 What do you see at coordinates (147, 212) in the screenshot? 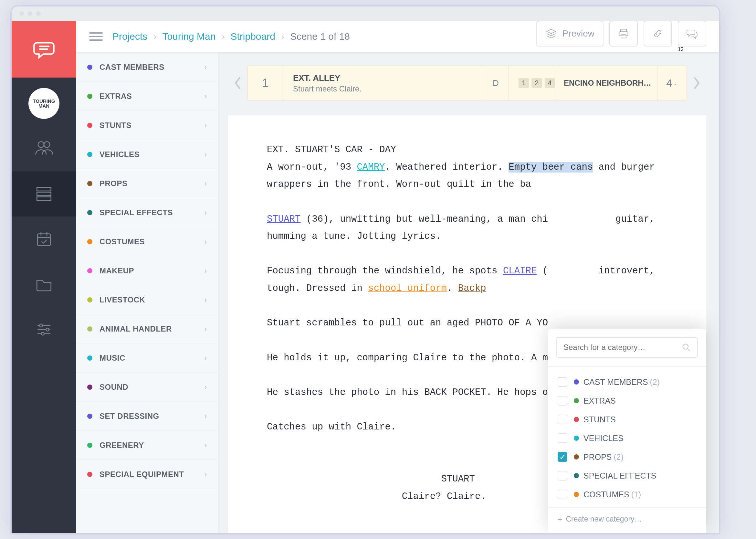
I see `category-item: SPECIAL EFFECTS›` at bounding box center [147, 212].